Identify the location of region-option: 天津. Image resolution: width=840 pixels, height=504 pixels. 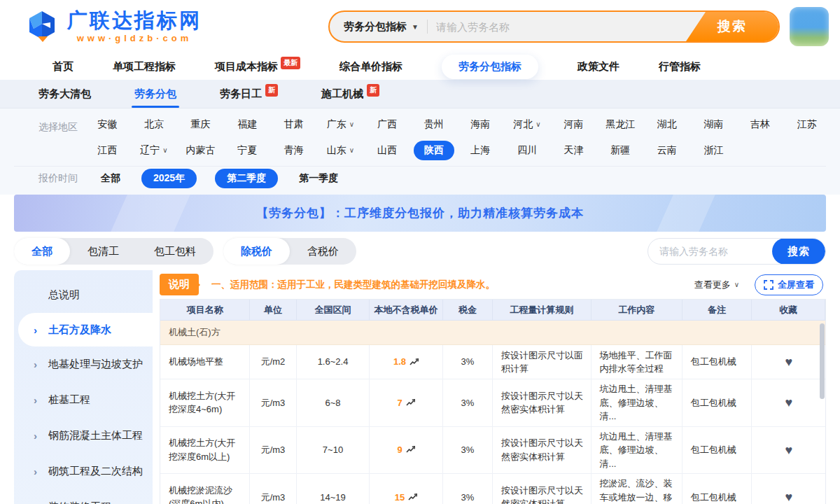
(574, 150).